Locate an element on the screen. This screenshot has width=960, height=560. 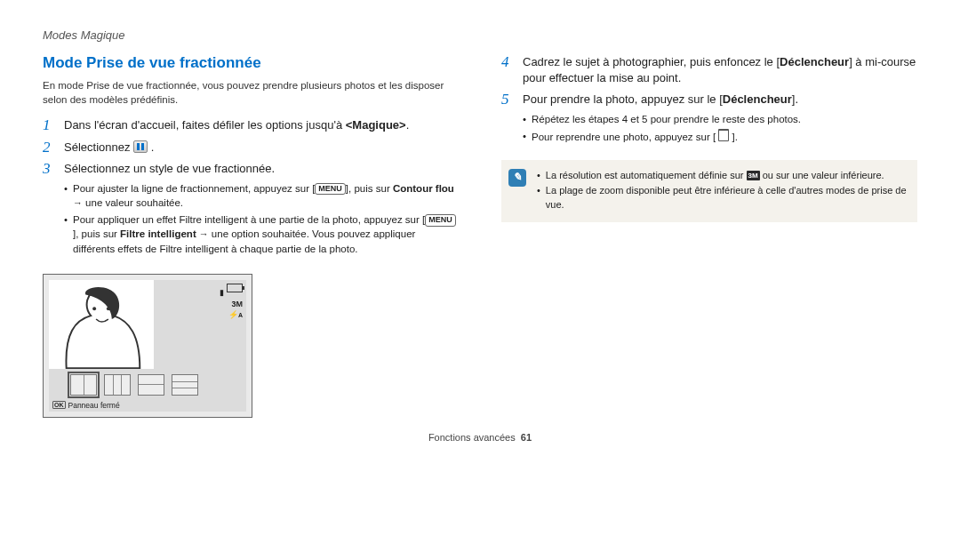
layout-3col is located at coordinates (117, 385).